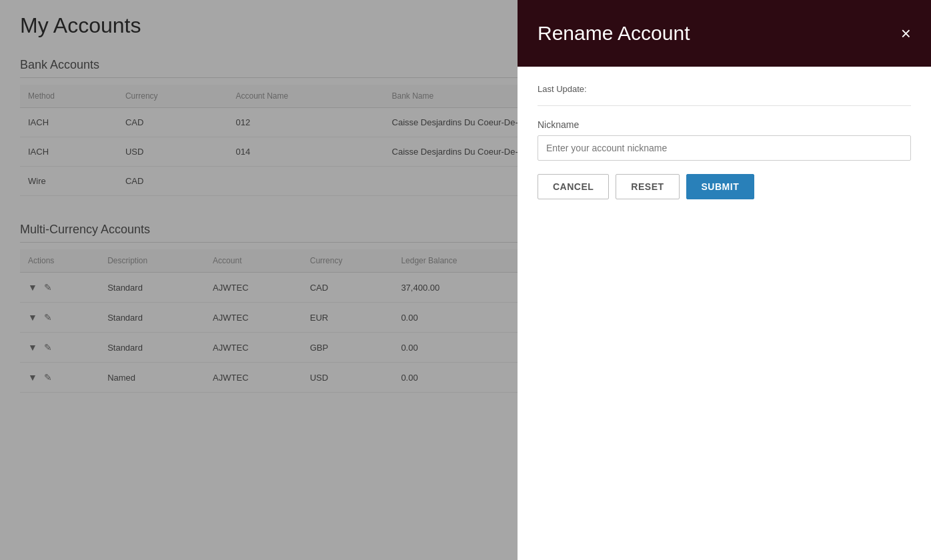 Image resolution: width=931 pixels, height=560 pixels. Describe the element at coordinates (724, 95) in the screenshot. I see `last-update-row: Last Update:` at that location.